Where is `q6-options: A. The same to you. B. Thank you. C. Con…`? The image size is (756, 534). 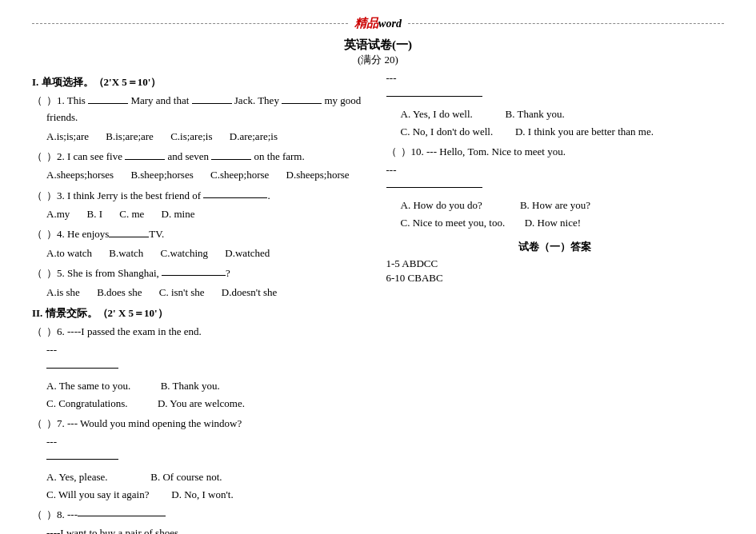 q6-options: A. The same to you. B. Thank you. C. Con… is located at coordinates (208, 395).